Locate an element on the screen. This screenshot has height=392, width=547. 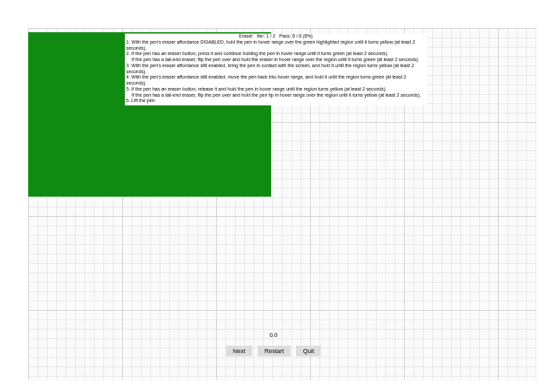
next-button: Next is located at coordinates (239, 351).